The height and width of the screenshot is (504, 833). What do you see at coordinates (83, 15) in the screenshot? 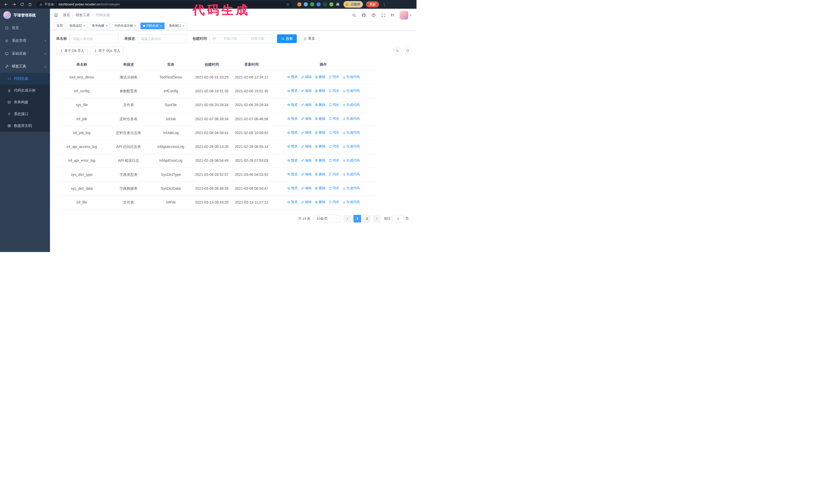
I see `breadcrumb-item: 研发工具` at bounding box center [83, 15].